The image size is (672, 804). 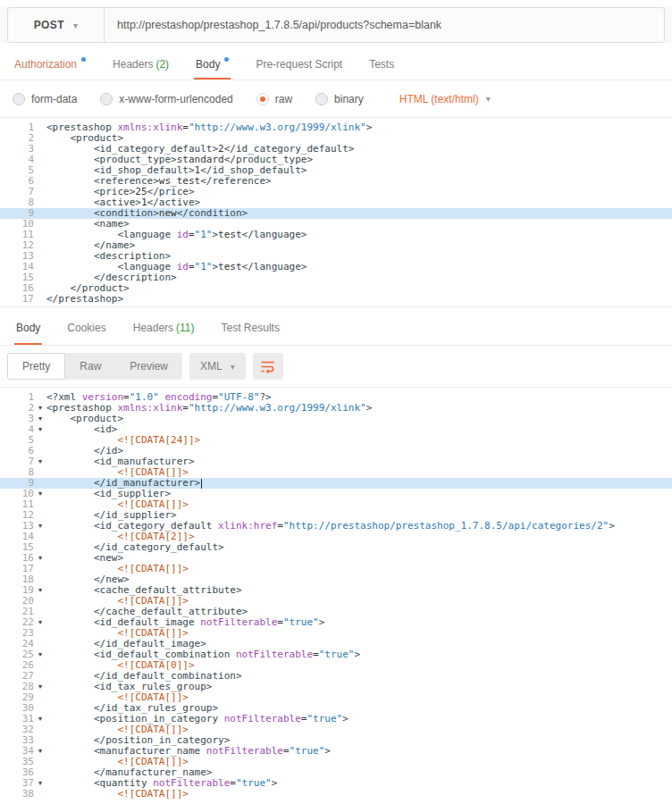 I want to click on response-format-select: XML ▾, so click(x=218, y=366).